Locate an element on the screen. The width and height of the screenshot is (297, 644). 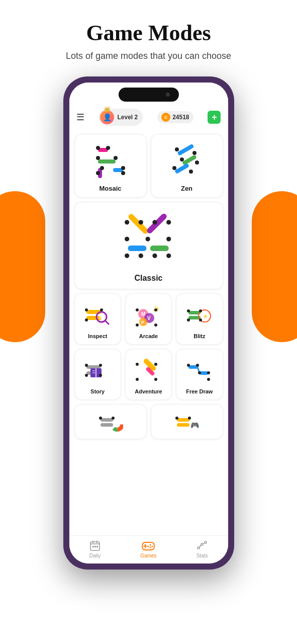
game-card-extra1 is located at coordinates (111, 422).